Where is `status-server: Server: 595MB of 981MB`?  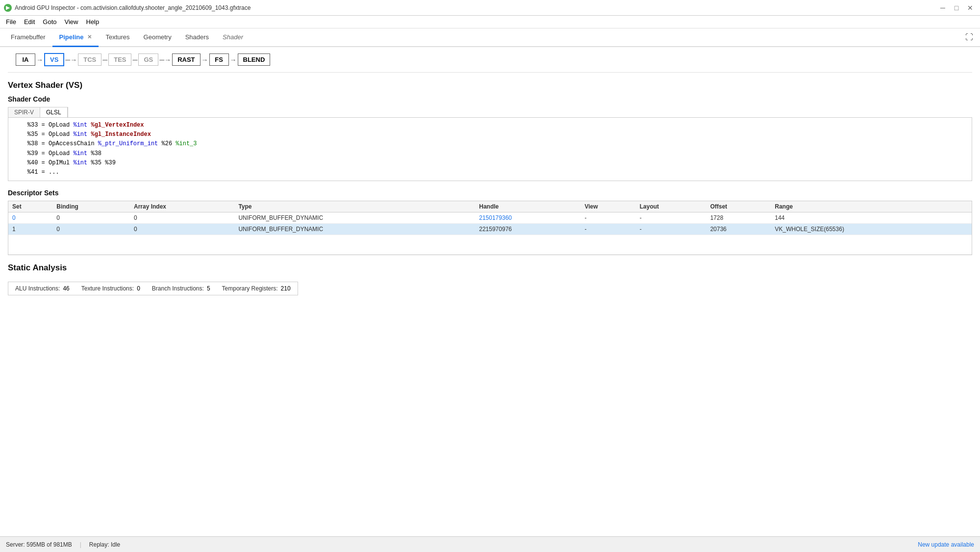 status-server: Server: 595MB of 981MB is located at coordinates (39, 545).